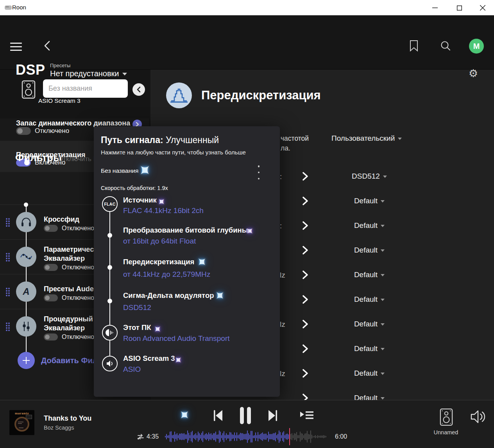 The image size is (494, 448). I want to click on previous-track-button, so click(218, 416).